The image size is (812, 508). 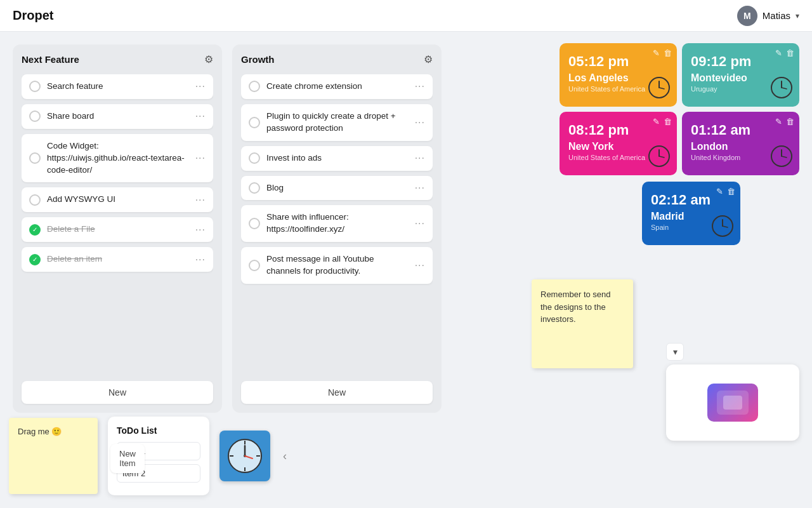 I want to click on card-item: Create chrome extension ···, so click(x=337, y=86).